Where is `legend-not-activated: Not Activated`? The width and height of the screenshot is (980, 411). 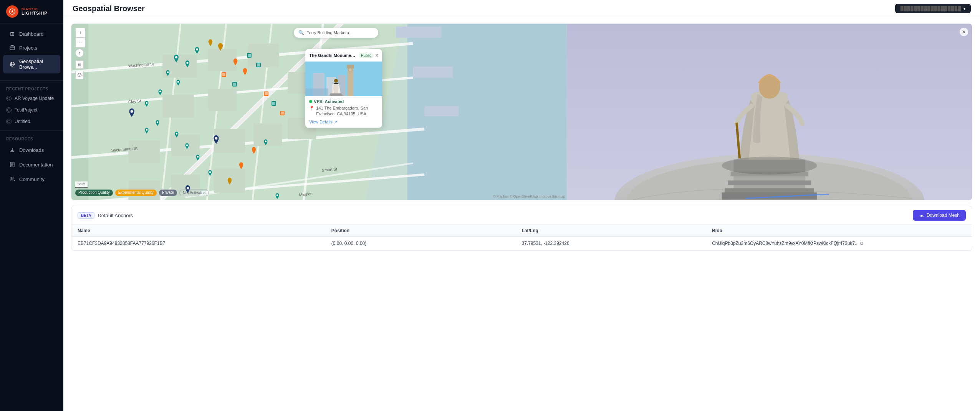 legend-not-activated: Not Activated is located at coordinates (194, 193).